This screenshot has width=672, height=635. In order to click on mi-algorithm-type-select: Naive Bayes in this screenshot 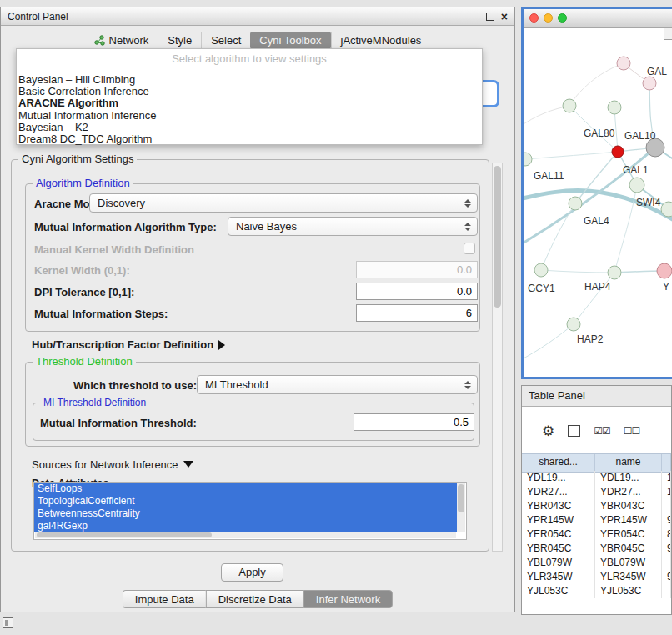, I will do `click(353, 227)`.